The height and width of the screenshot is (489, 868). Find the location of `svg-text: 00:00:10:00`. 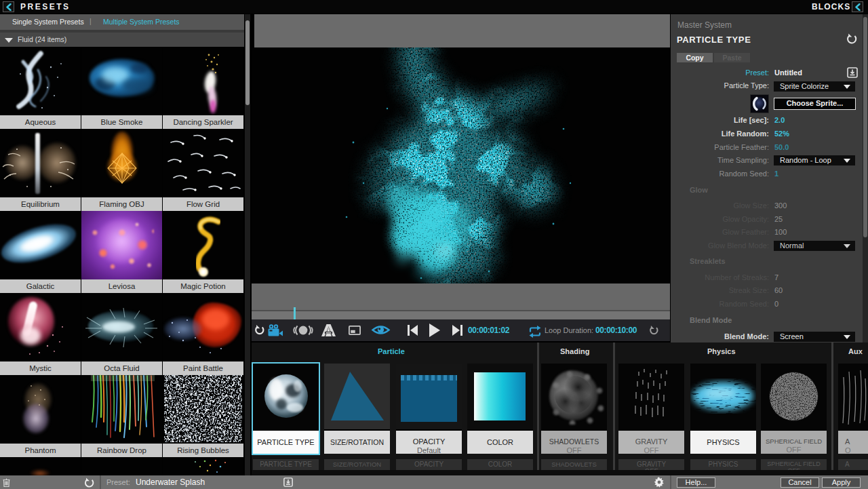

svg-text: 00:00:10:00 is located at coordinates (616, 330).